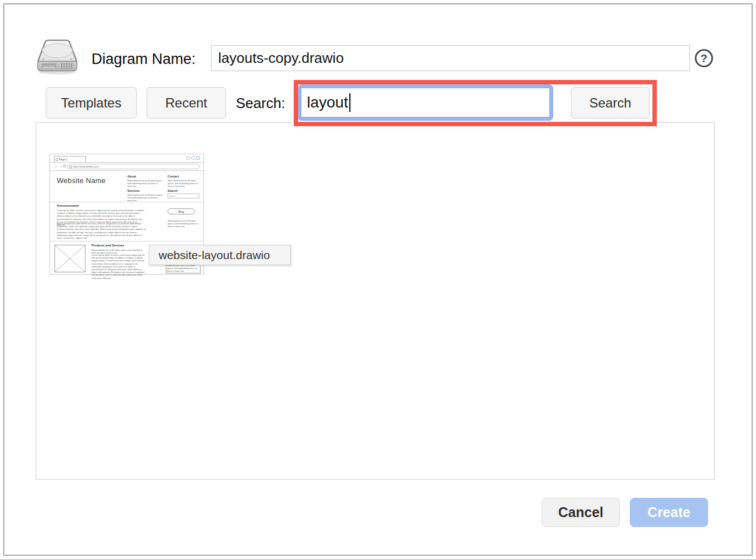 This screenshot has height=559, width=756. I want to click on preview-url-bar: https://www.default.com, so click(133, 166).